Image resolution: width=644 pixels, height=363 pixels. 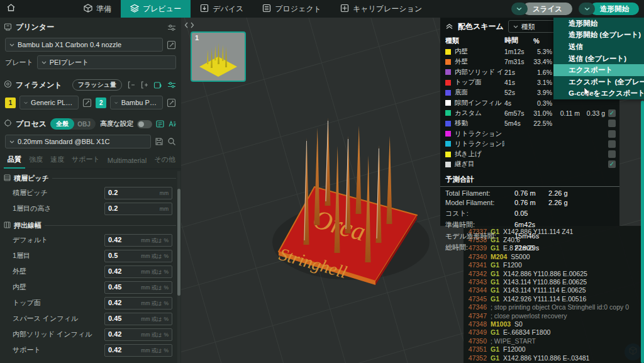 What do you see at coordinates (547, 9) in the screenshot?
I see `slice-button: スライス` at bounding box center [547, 9].